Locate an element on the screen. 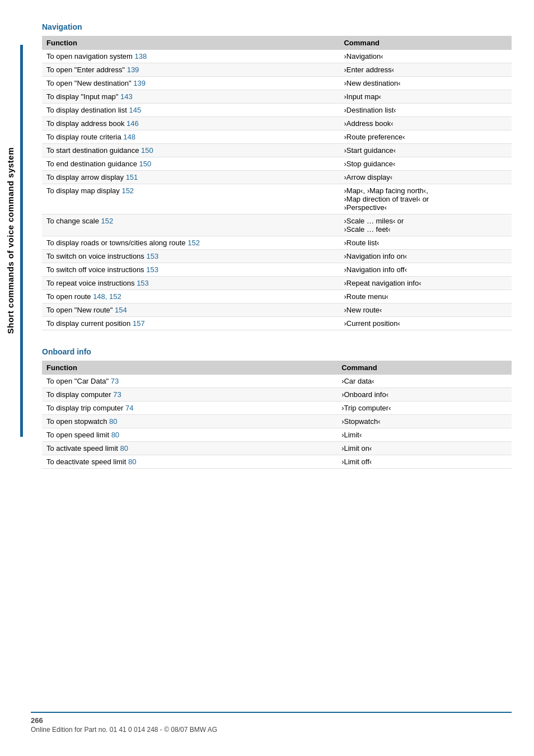 The width and height of the screenshot is (534, 756). footer: 266 Online Edition for Part no. 01 41 0 … is located at coordinates (271, 722).